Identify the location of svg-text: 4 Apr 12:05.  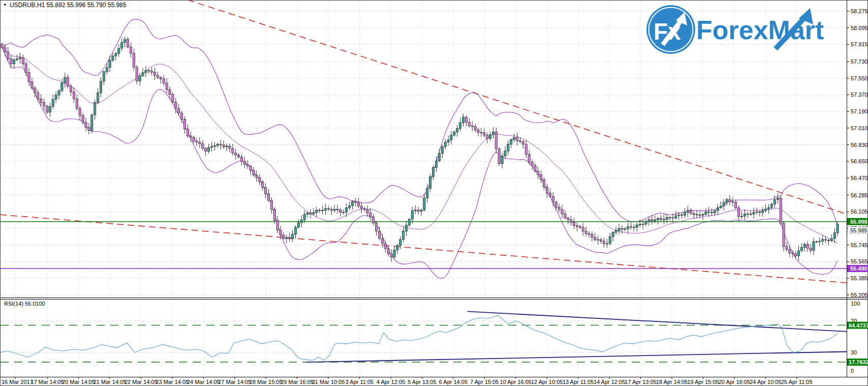
(391, 382).